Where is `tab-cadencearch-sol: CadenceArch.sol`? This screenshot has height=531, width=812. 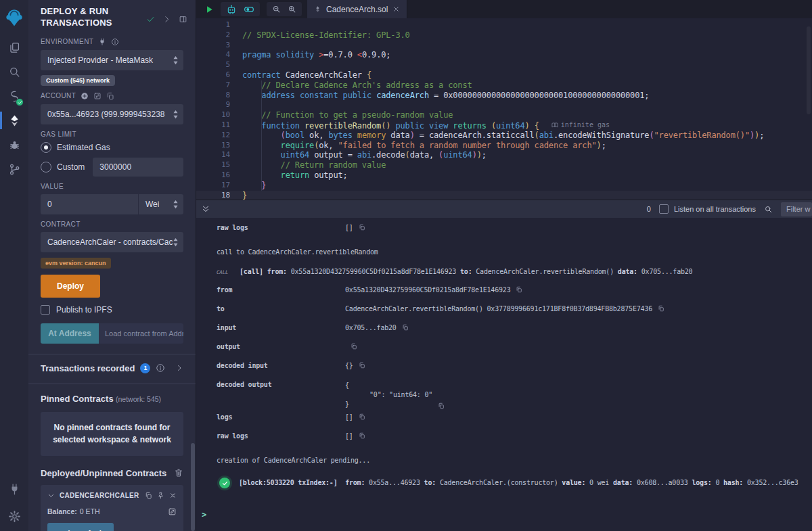
tab-cadencearch-sol: CadenceArch.sol is located at coordinates (357, 9).